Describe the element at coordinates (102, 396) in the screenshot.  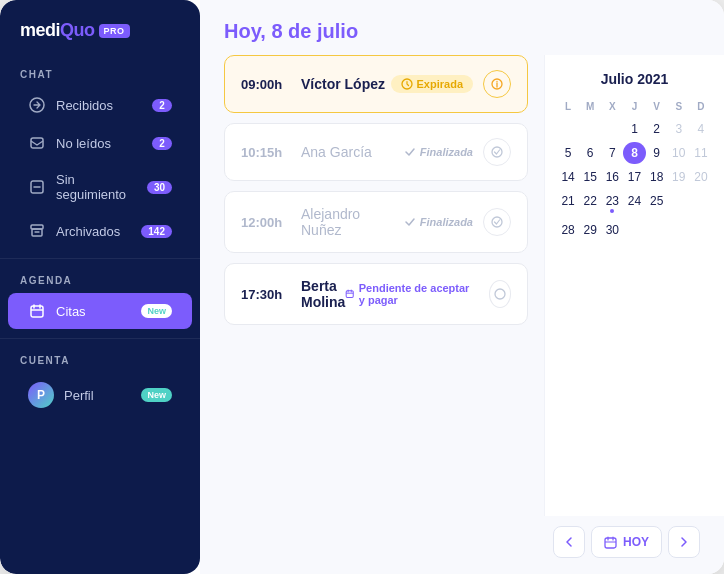
I see `perfil-label: Perfil` at that location.